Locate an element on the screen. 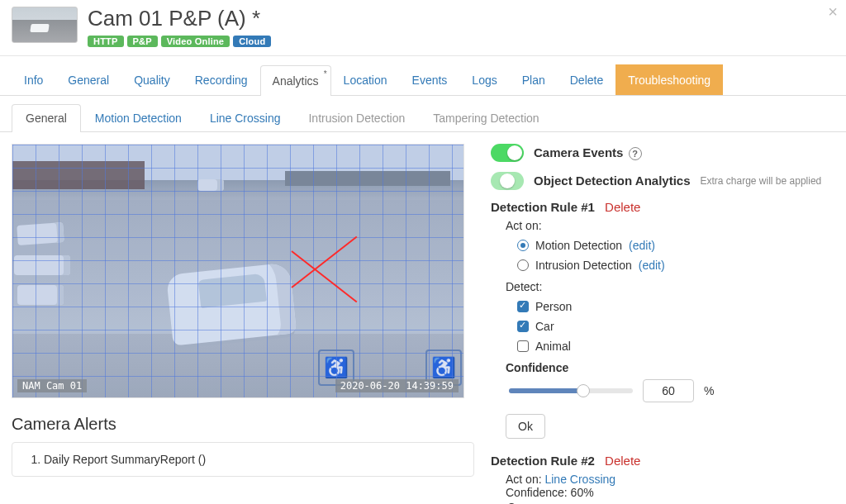 Image resolution: width=846 pixels, height=504 pixels. object-detection-note: Extra charge will be applied is located at coordinates (762, 181).